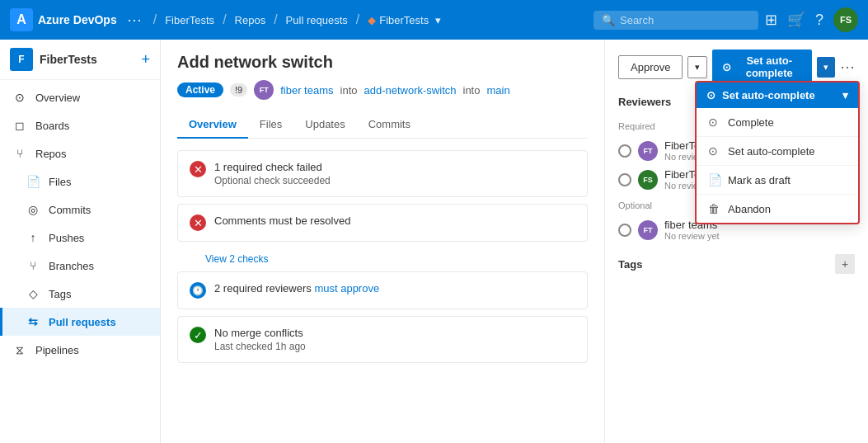 This screenshot has height=443, width=868. I want to click on sidebar-item-files: 📄 Files, so click(80, 181).